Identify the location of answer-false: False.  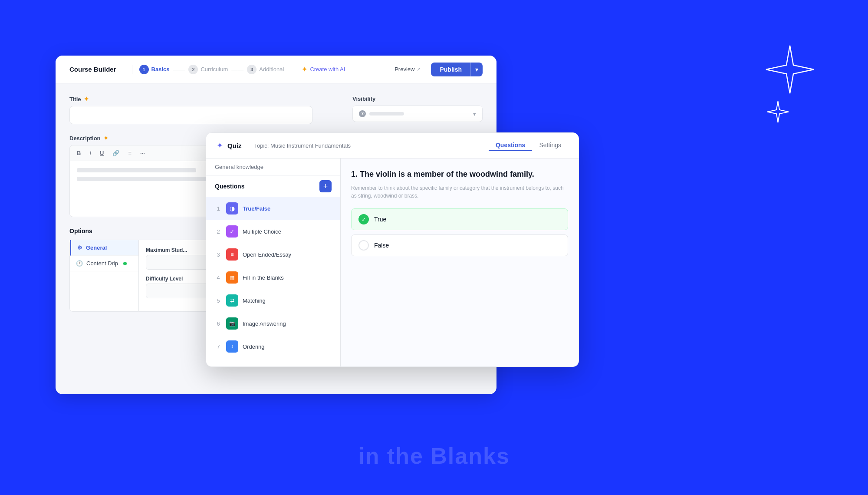
(460, 245).